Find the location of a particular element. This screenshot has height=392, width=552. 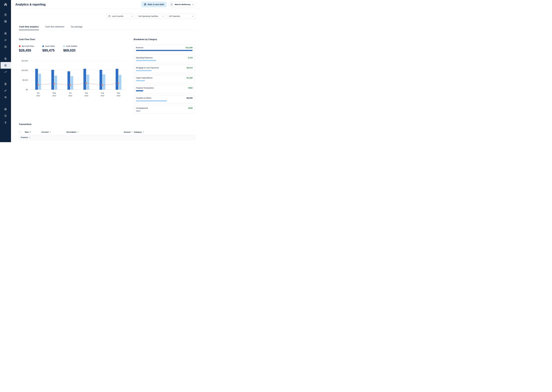

content: Last 6 months Net Operating Cashflow All… is located at coordinates (106, 76).